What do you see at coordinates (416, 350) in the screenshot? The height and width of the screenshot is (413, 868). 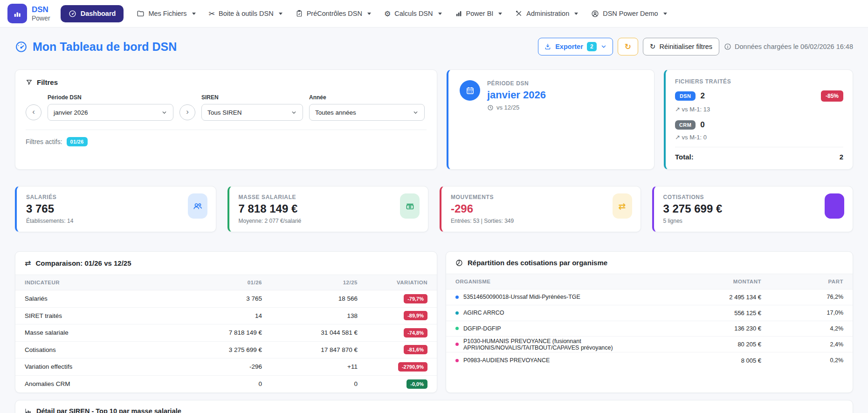 I see `variation-badge: -81,6%` at bounding box center [416, 350].